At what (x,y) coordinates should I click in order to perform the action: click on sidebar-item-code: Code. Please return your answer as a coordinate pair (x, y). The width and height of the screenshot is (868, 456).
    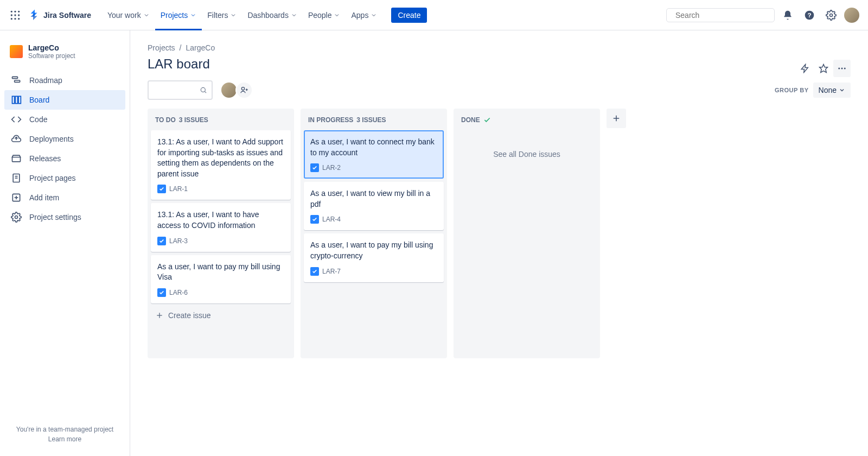
    Looking at the image, I should click on (65, 119).